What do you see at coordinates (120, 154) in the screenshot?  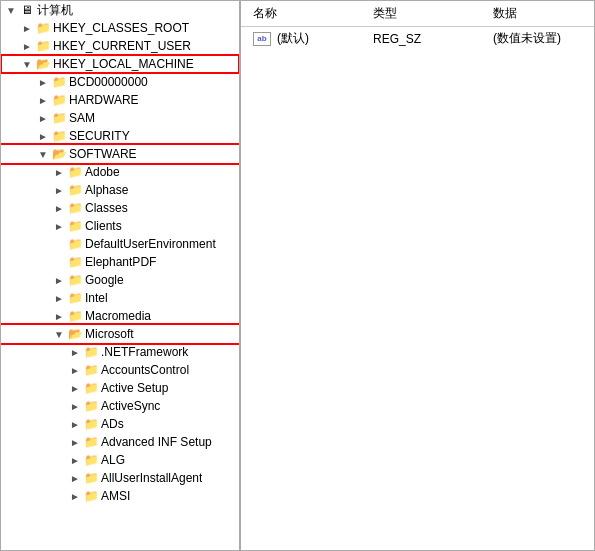 I see `software-row: ▼ 📂 SOFTWARE` at bounding box center [120, 154].